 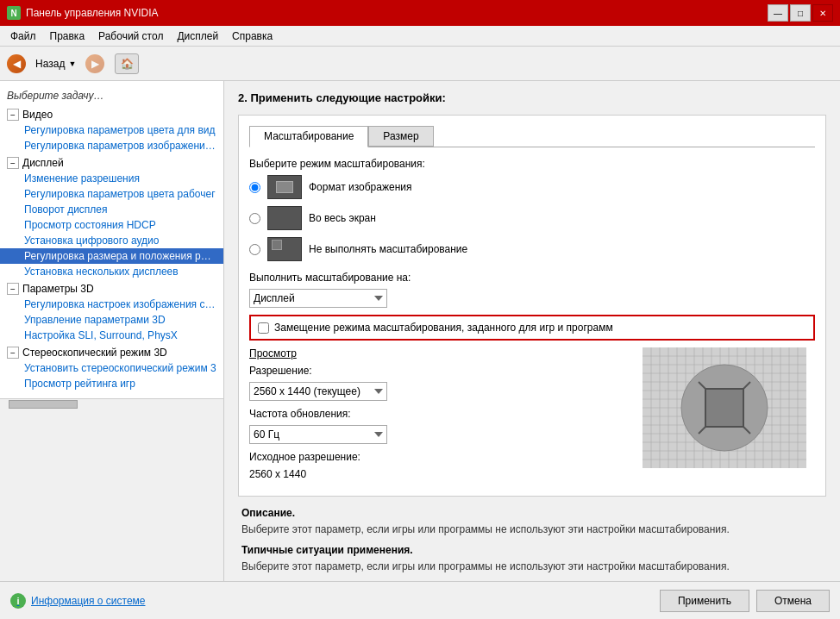 I want to click on sidebar-item-color-desktop: Регулировка параметров цвета рабочег, so click(x=112, y=194).